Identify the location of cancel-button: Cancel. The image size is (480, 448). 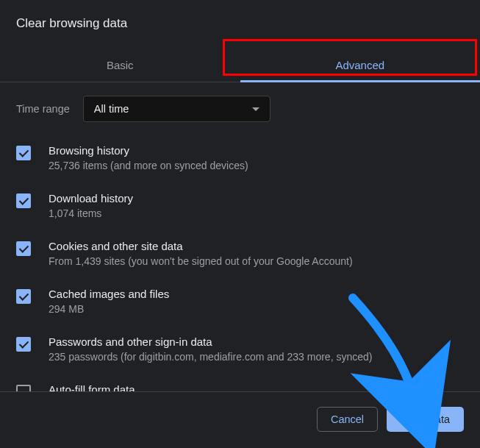
(347, 419).